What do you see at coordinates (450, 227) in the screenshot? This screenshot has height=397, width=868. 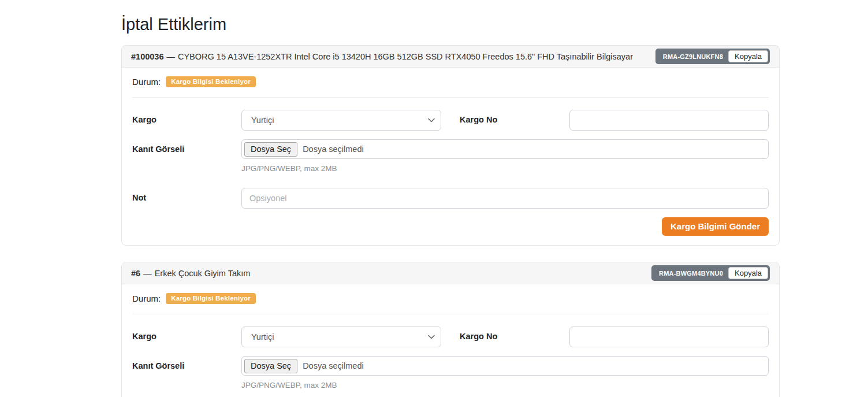 I see `form-row-submit: Kargo Bilgimi Gönder` at bounding box center [450, 227].